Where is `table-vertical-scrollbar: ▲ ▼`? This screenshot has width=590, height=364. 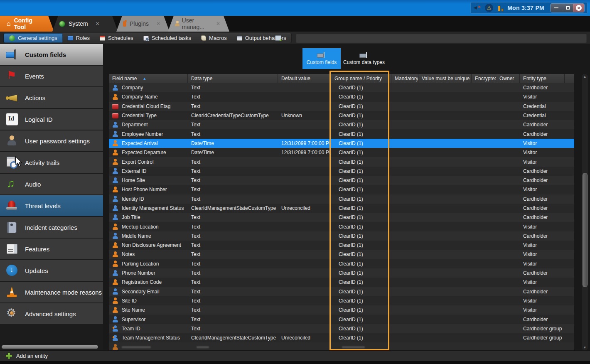 table-vertical-scrollbar: ▲ ▼ is located at coordinates (585, 212).